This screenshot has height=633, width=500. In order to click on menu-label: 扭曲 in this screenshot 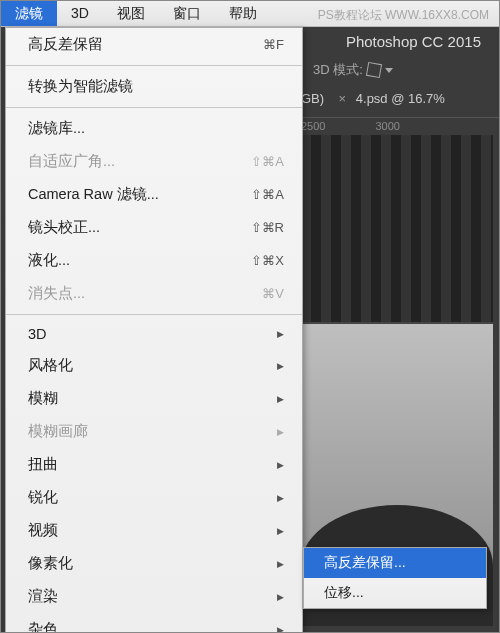, I will do `click(43, 464)`.